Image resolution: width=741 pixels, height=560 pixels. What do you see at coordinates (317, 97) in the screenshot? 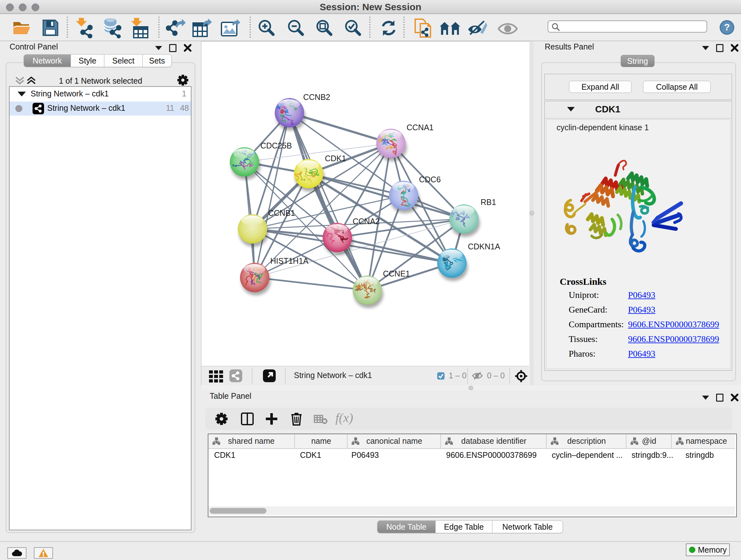
I see `svg-text: CCNB2` at bounding box center [317, 97].